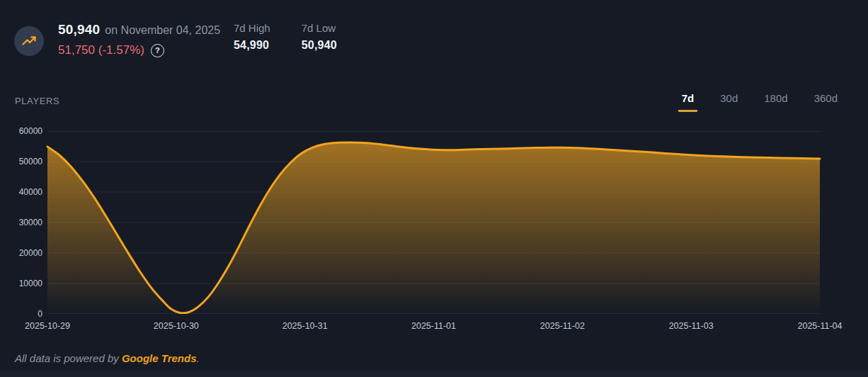 The image size is (868, 377). What do you see at coordinates (252, 28) in the screenshot?
I see `high-stat-label: 7d High` at bounding box center [252, 28].